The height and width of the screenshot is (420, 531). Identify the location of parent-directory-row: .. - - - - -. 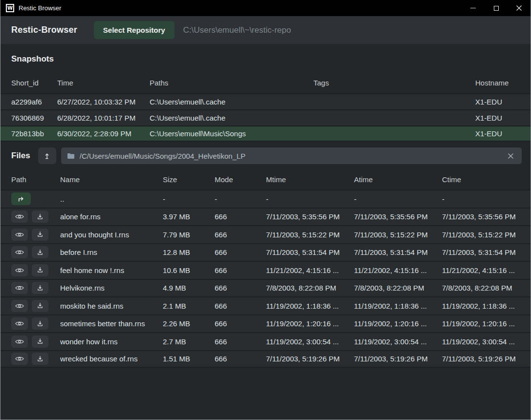
(266, 198).